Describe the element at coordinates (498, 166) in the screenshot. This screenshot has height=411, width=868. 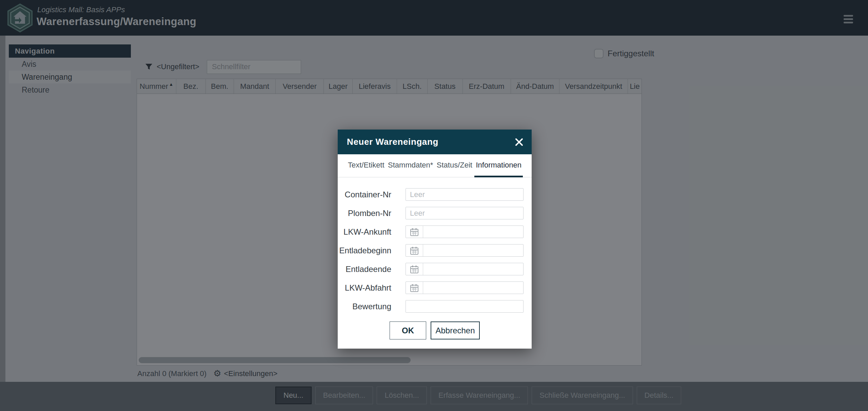
I see `tab-informationen: Informationen` at that location.